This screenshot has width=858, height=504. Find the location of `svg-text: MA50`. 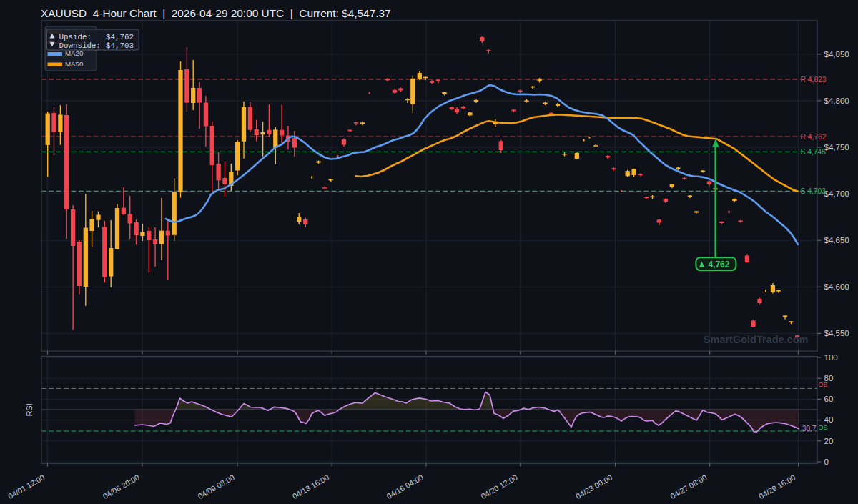

svg-text: MA50 is located at coordinates (74, 64).